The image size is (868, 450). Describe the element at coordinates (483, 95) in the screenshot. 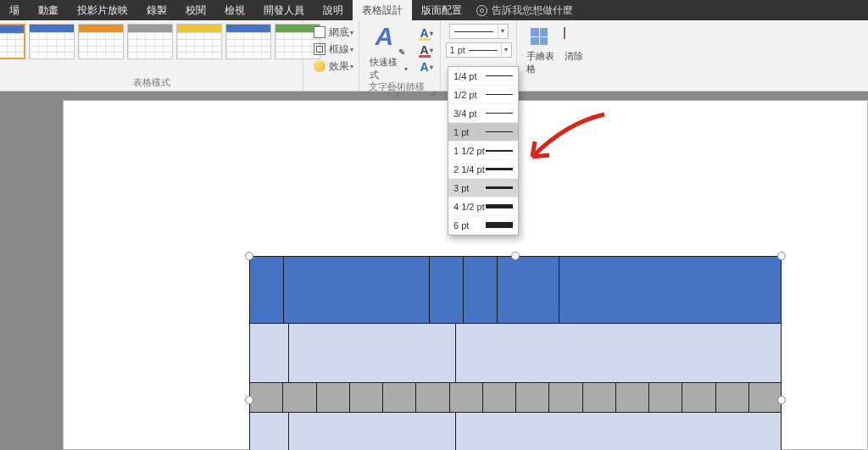

I see `pen-weight-option: 1/2 pt` at that location.